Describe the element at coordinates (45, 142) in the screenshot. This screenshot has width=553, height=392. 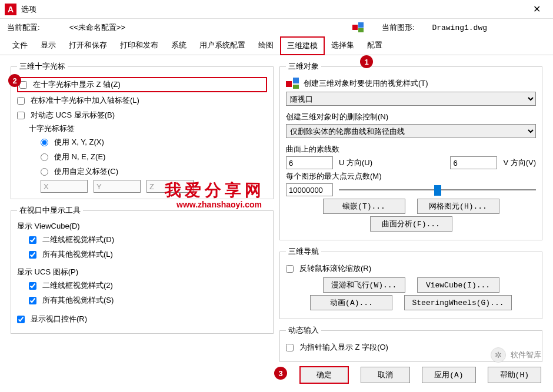
I see `radio-use-xyz` at that location.